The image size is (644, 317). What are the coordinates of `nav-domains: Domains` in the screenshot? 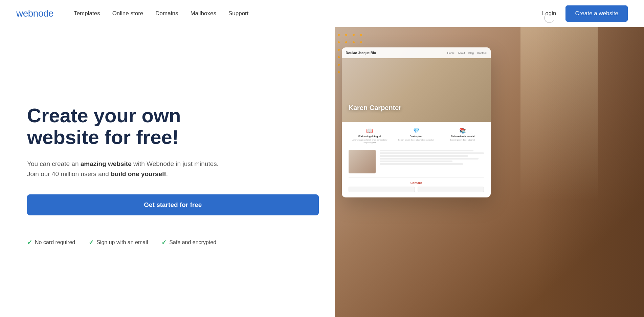 It's located at (166, 14).